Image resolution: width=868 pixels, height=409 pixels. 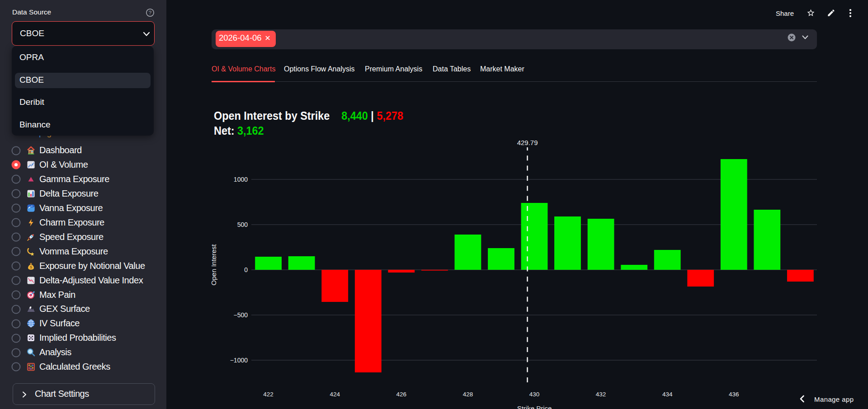 I want to click on svg-text: −1000, so click(x=239, y=360).